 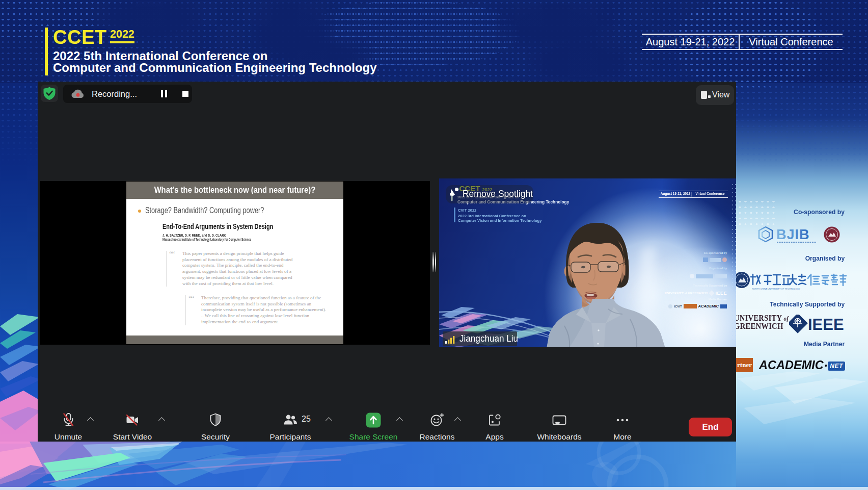 I want to click on svg-text:NORTH CHINA UNIVERSITY OF TECH: NORTH CHINA UNIVERSITY OF TECHNOLOGY, so click(x=776, y=289).